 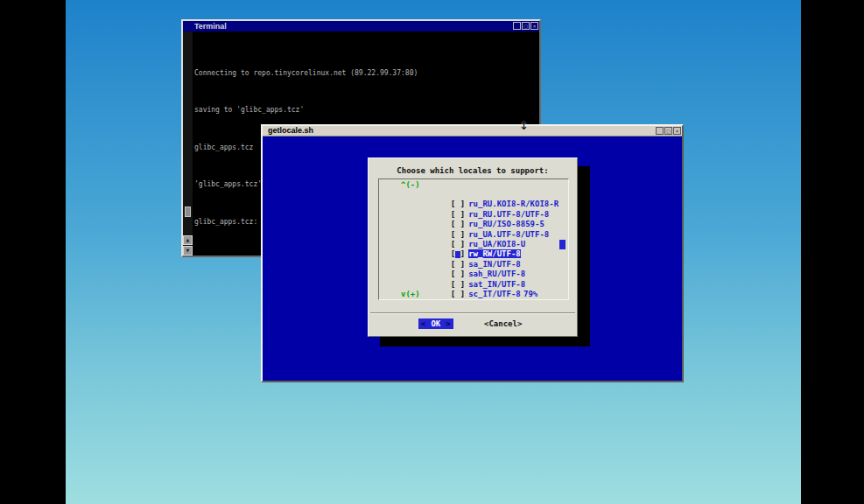 I want to click on scroll-up-arrow-icon: ▲, so click(x=187, y=240).